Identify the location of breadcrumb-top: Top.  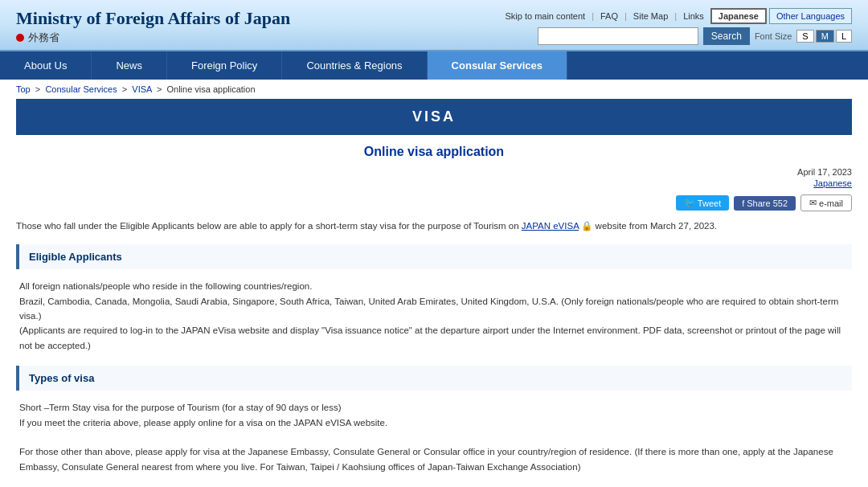
(23, 89).